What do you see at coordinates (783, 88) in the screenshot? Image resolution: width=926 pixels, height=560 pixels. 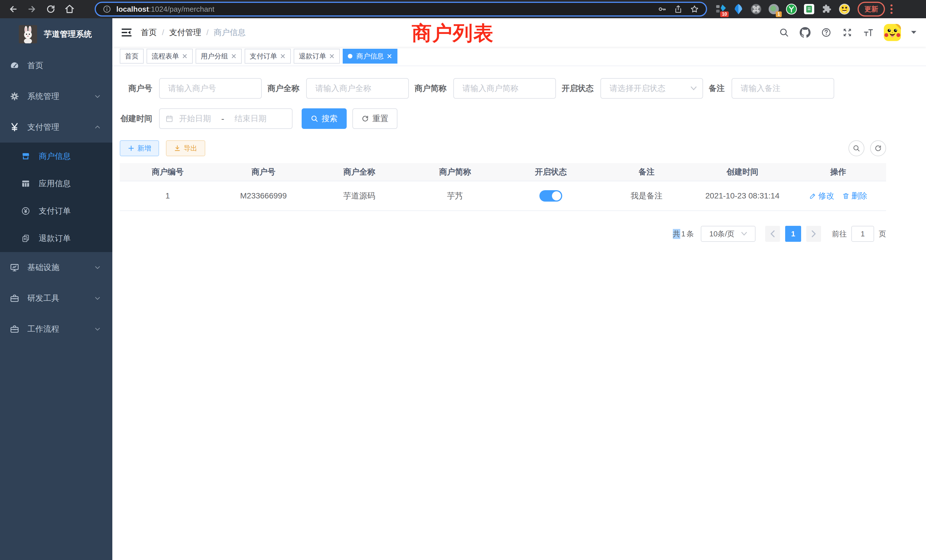 I see `remark-input` at bounding box center [783, 88].